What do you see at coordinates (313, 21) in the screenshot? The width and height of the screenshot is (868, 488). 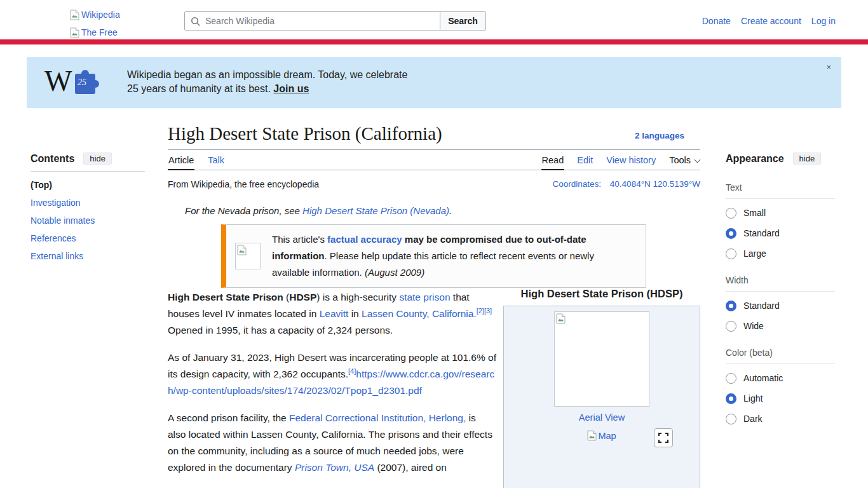 I see `search-input` at bounding box center [313, 21].